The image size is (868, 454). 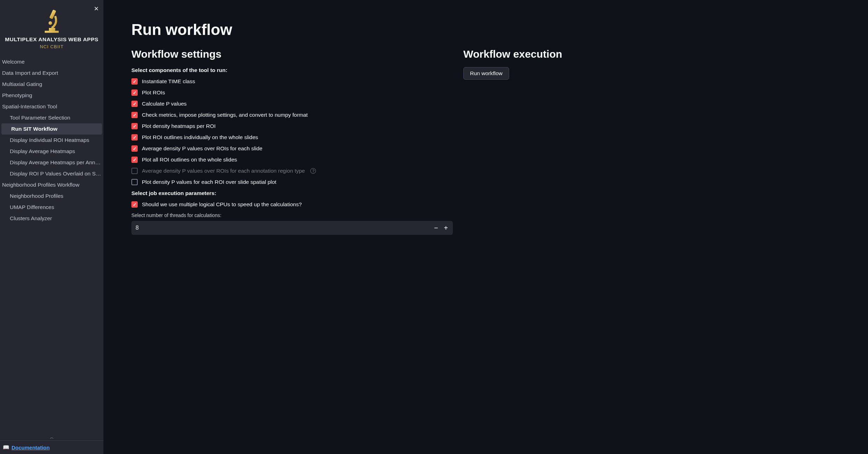 What do you see at coordinates (153, 93) in the screenshot?
I see `checkbox-label-1: Plot ROIs` at bounding box center [153, 93].